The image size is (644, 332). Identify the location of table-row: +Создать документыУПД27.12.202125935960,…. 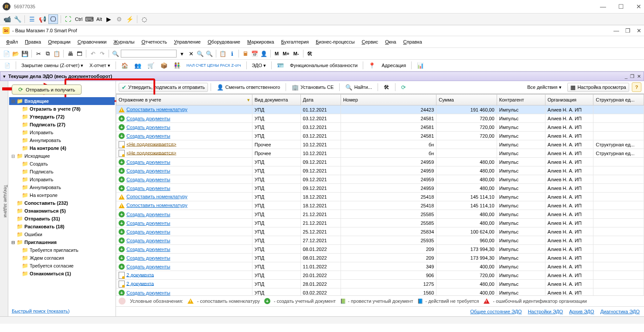
(380, 241).